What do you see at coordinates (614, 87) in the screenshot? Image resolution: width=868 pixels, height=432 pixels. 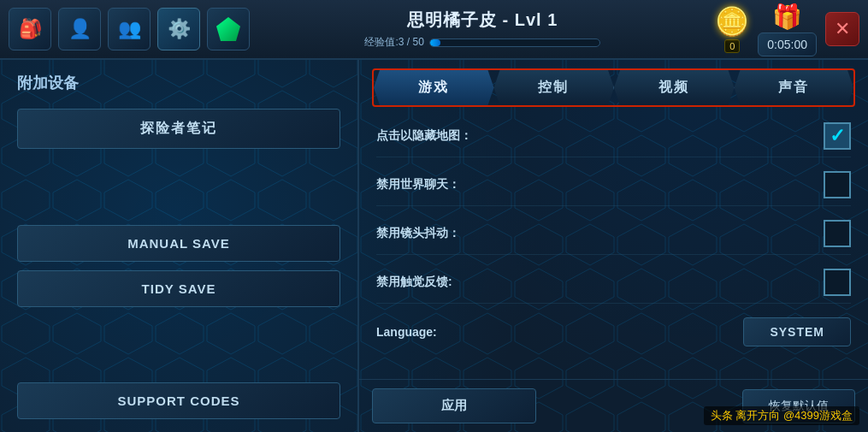 I see `tabs-container: 游戏 控制 视频 声音` at bounding box center [614, 87].